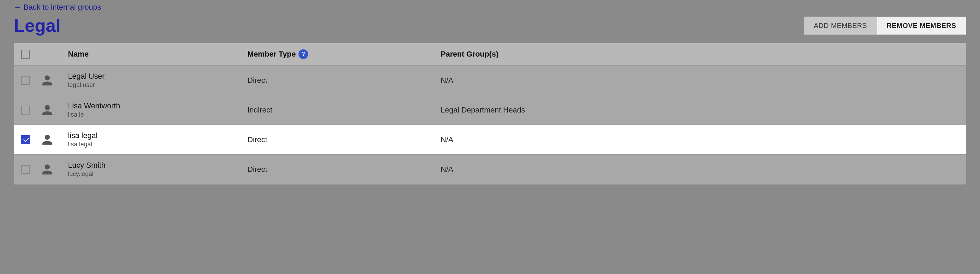 This screenshot has height=274, width=980. I want to click on table-row: Lucy Smith lucy.legal DirectN/A, so click(490, 169).